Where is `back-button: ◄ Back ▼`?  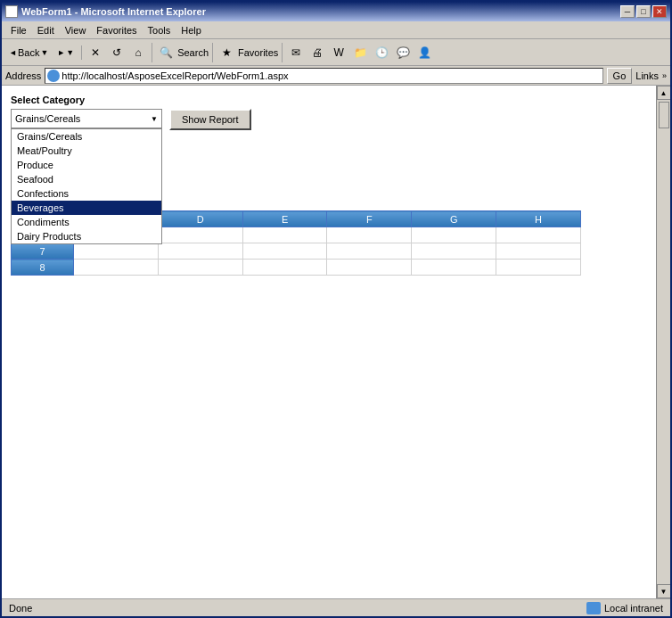
back-button: ◄ Back ▼ is located at coordinates (29, 53).